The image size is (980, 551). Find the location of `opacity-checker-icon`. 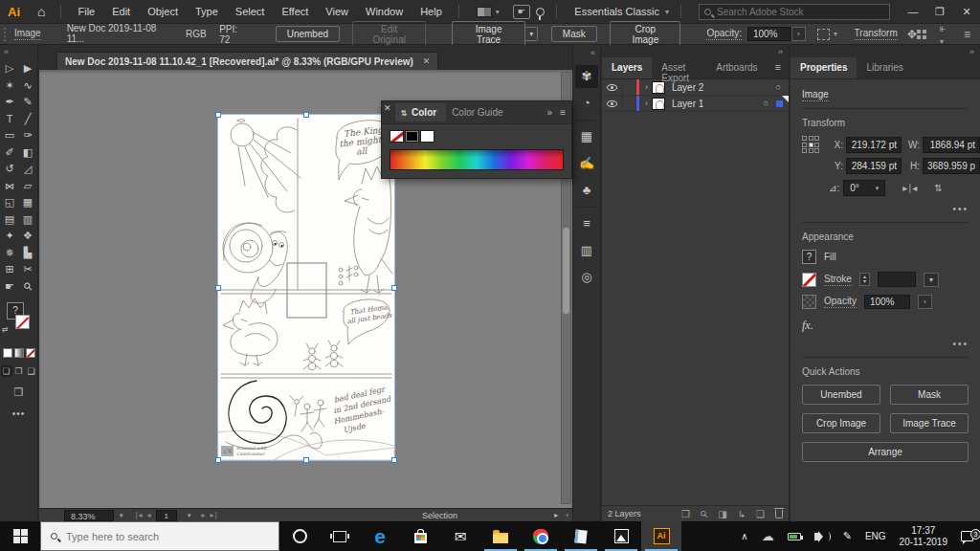

opacity-checker-icon is located at coordinates (810, 302).